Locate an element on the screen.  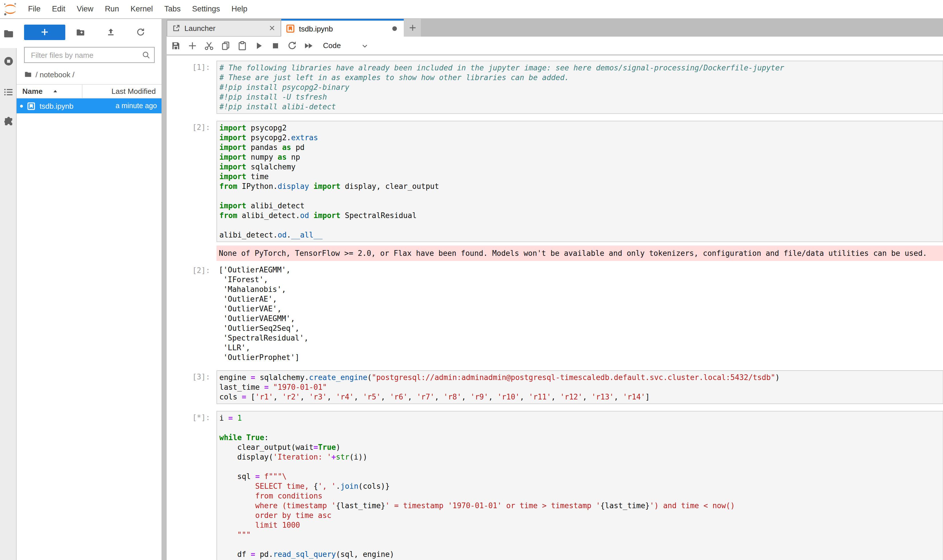
menu-tabs: Tabs is located at coordinates (173, 9).